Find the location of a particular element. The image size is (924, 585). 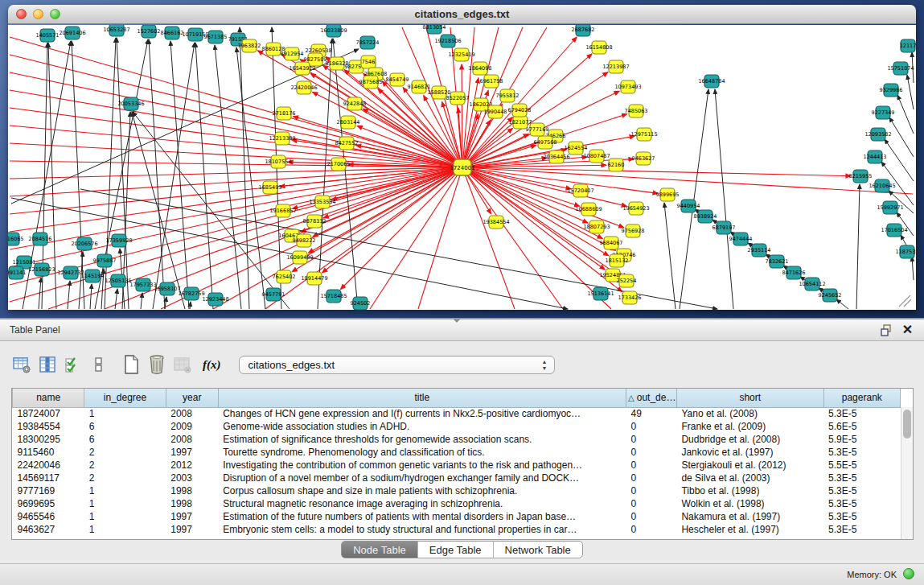

graph-node: 1685493 is located at coordinates (270, 187).